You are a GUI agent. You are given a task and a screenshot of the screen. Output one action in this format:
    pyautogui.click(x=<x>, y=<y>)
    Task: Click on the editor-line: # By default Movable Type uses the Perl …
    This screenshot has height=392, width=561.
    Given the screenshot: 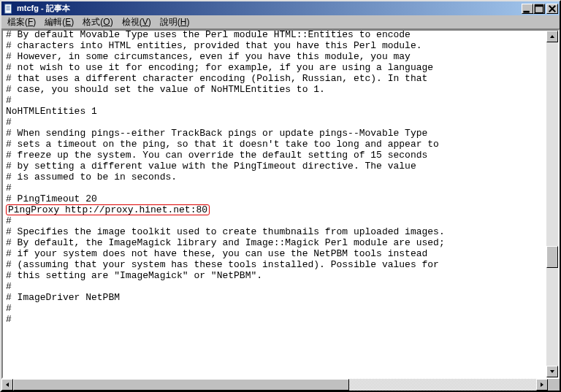 What is the action you would take?
    pyautogui.click(x=275, y=35)
    